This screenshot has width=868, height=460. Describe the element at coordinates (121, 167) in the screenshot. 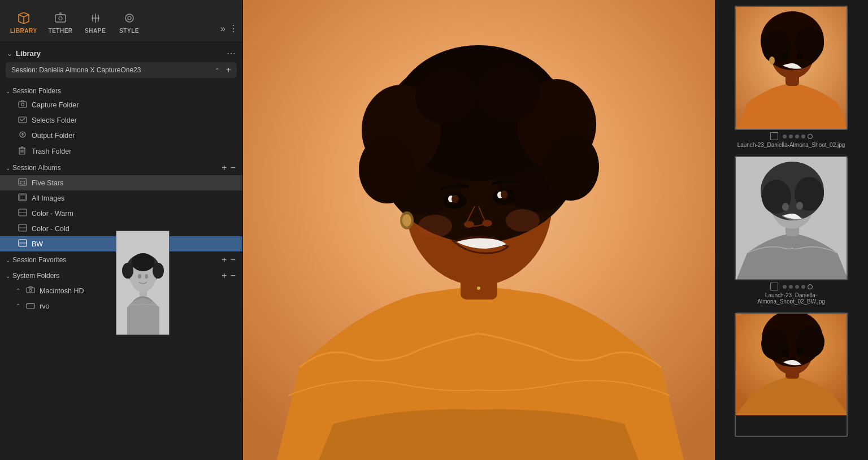

I see `section-session-albums: ⌄ Session Albums + −` at that location.